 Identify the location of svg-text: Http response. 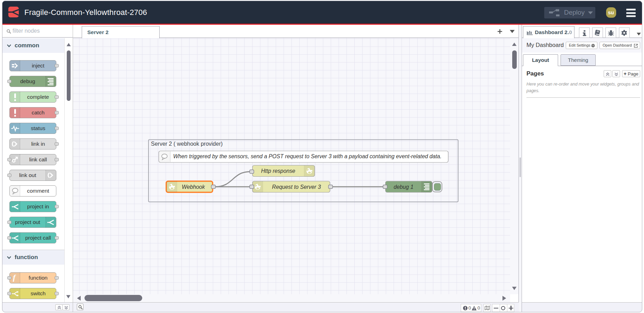
(278, 171).